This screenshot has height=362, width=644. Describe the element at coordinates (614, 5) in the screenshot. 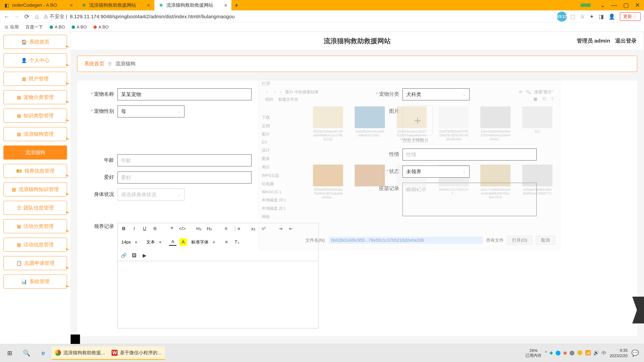

I see `minimize-icon: —` at that location.